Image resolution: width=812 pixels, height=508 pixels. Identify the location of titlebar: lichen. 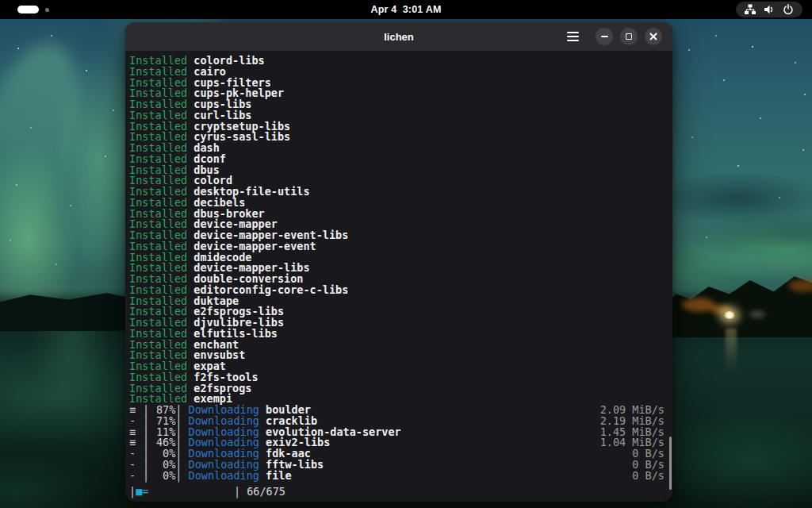
(399, 37).